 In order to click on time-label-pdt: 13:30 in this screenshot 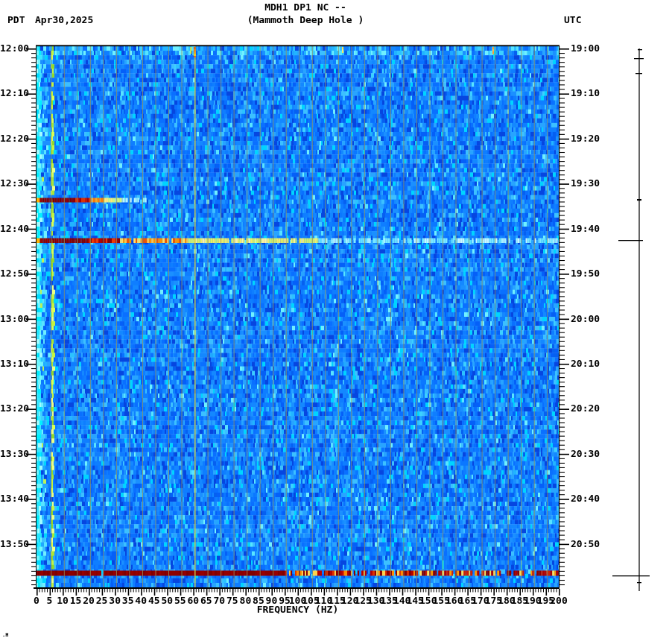, I will do `click(12, 454)`.